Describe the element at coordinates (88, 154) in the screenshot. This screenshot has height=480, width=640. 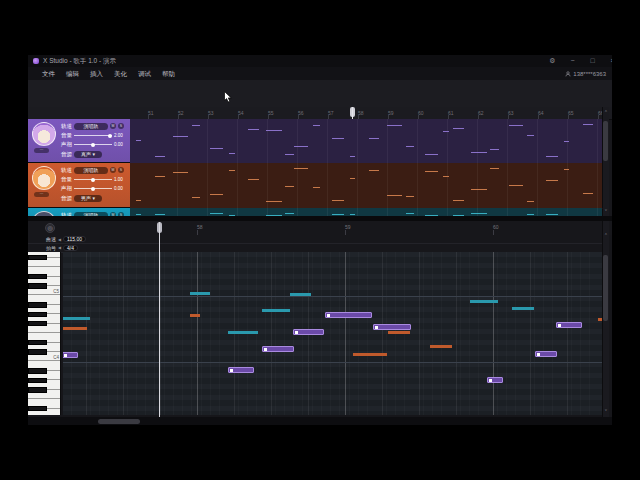
I see `source-dropdown: 真声 ▾` at that location.